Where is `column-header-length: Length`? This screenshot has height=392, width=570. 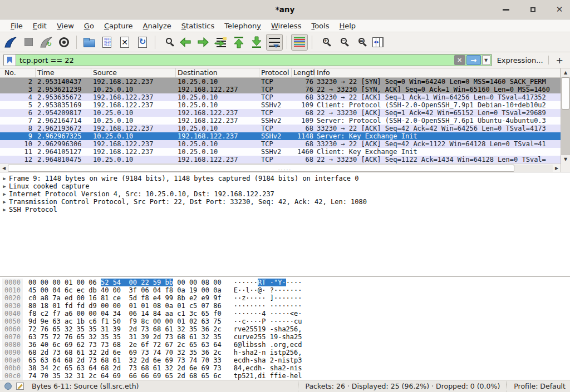
column-header-length: Length is located at coordinates (303, 73).